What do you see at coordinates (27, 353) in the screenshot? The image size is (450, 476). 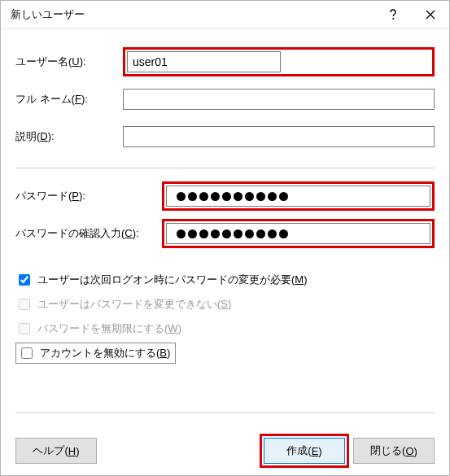 I see `disable-account-checkbox` at bounding box center [27, 353].